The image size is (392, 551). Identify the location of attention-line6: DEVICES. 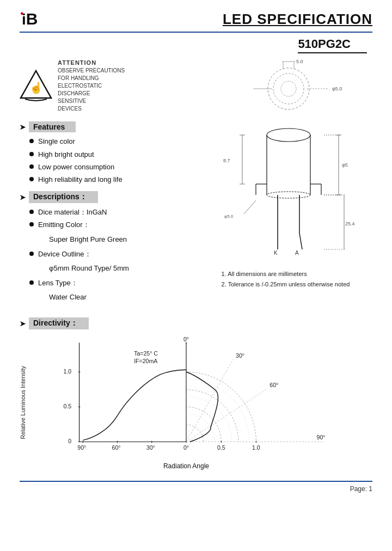
(91, 109).